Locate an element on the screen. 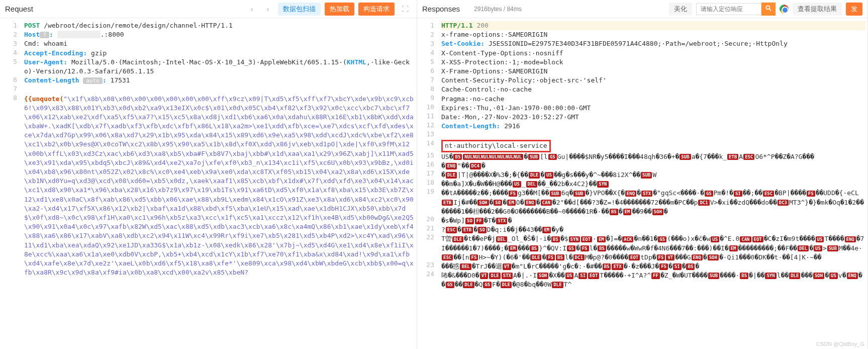 The width and height of the screenshot is (868, 349). response-header: Responses 2916bytes / 84ms 美化 查看提取结果 发 is located at coordinates (642, 9).